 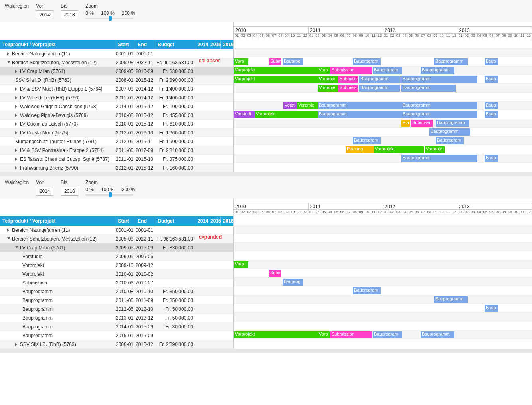 I want to click on col-2016: 2016, so click(x=227, y=221).